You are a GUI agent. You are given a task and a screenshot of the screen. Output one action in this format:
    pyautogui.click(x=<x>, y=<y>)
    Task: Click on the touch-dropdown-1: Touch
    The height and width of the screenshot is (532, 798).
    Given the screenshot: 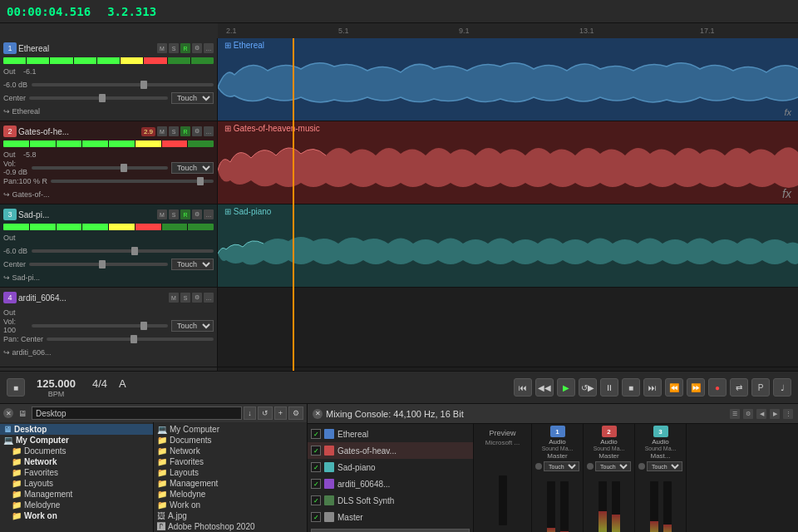 What is the action you would take?
    pyautogui.click(x=193, y=98)
    